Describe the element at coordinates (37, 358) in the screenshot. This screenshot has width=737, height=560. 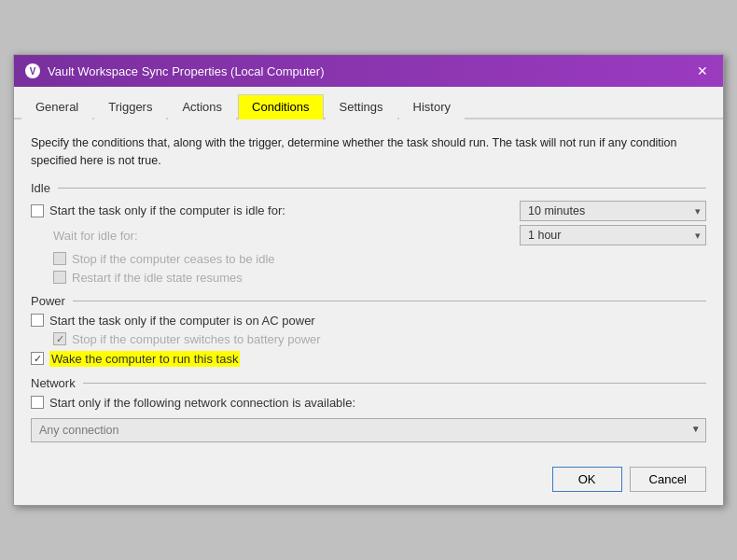
I see `wake-checkbox` at that location.